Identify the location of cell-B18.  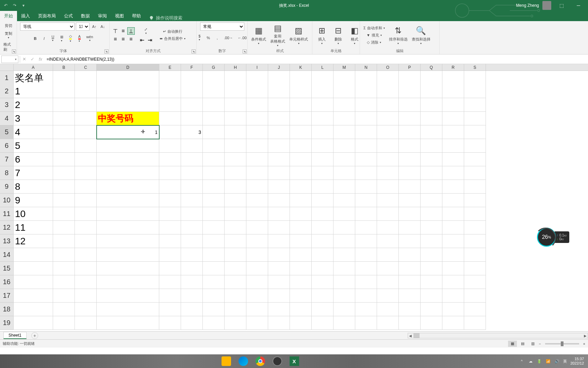
(64, 309).